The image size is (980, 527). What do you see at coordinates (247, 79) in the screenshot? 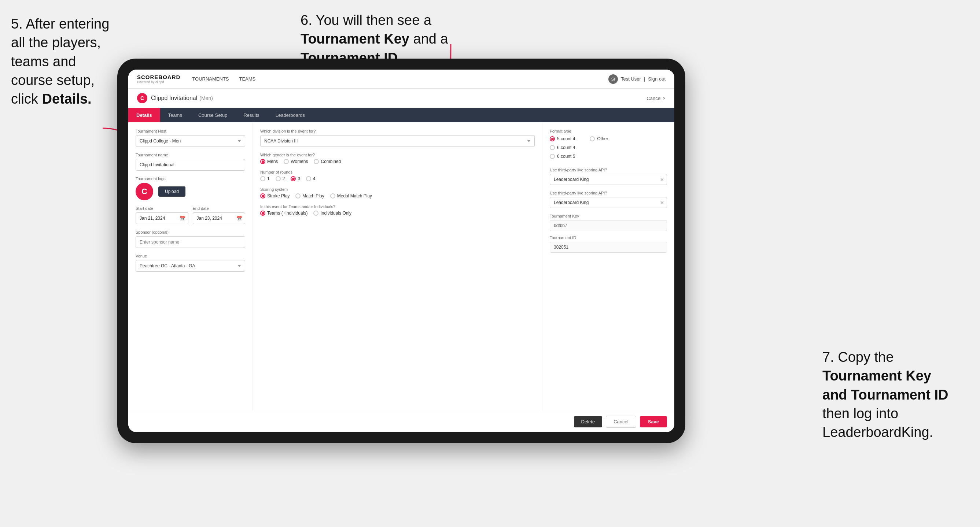
I see `nav-link-teams: TEAMS` at bounding box center [247, 79].